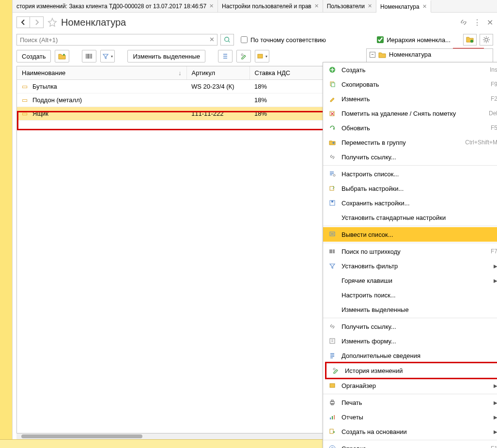 The image size is (497, 448). I want to click on menu-edit-form: Изменить форму..., so click(410, 341).